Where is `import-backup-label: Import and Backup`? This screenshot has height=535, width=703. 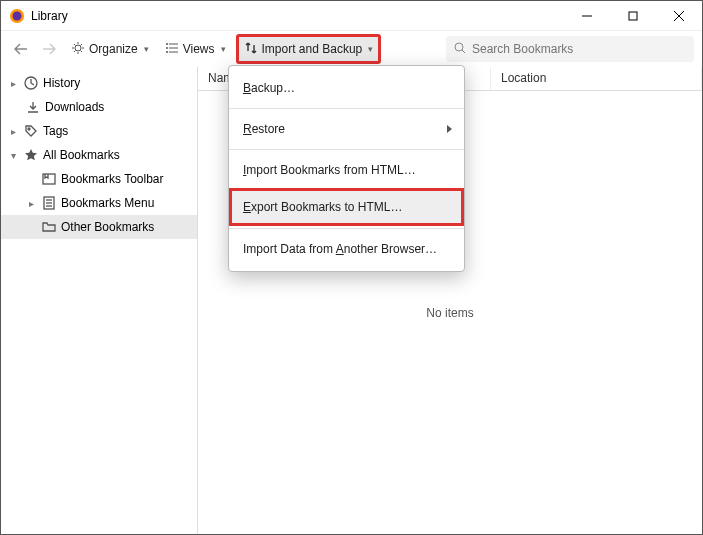 import-backup-label: Import and Backup is located at coordinates (312, 49).